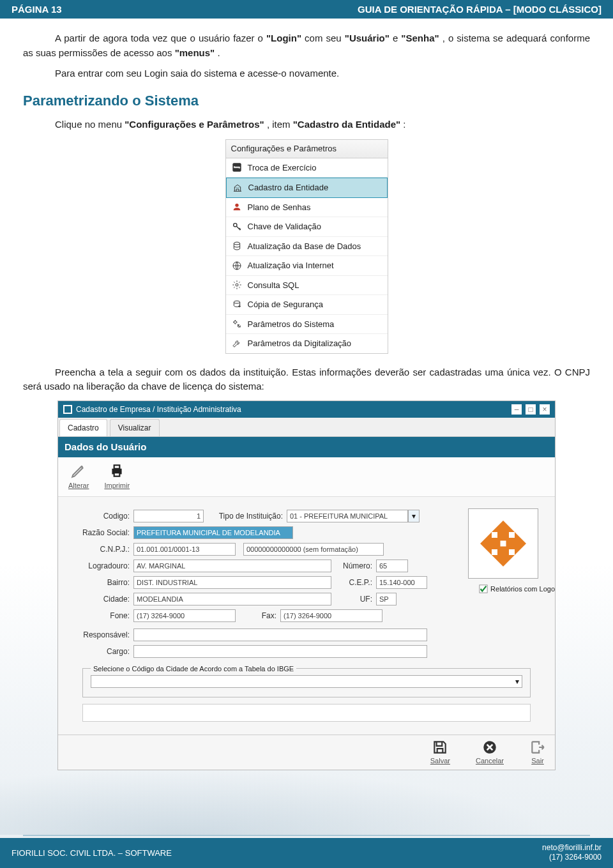 The image size is (613, 868). What do you see at coordinates (305, 247) in the screenshot?
I see `menu-item-label: Atualização da Base de Dados` at bounding box center [305, 247].